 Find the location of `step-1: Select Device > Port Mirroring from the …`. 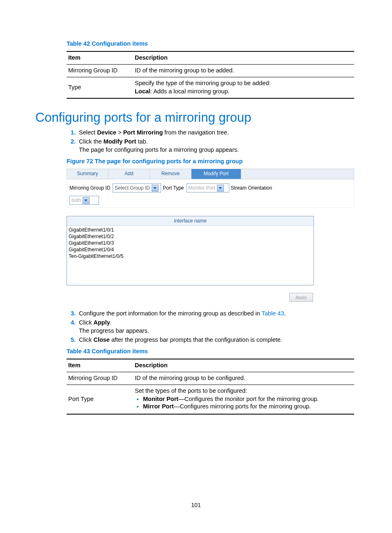

step-1: Select Device > Port Mirroring from the … is located at coordinates (217, 132).